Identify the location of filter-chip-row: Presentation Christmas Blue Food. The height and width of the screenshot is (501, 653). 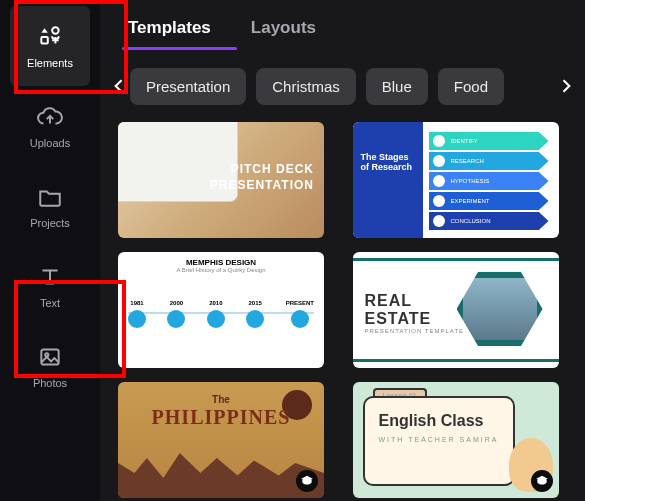
(342, 86).